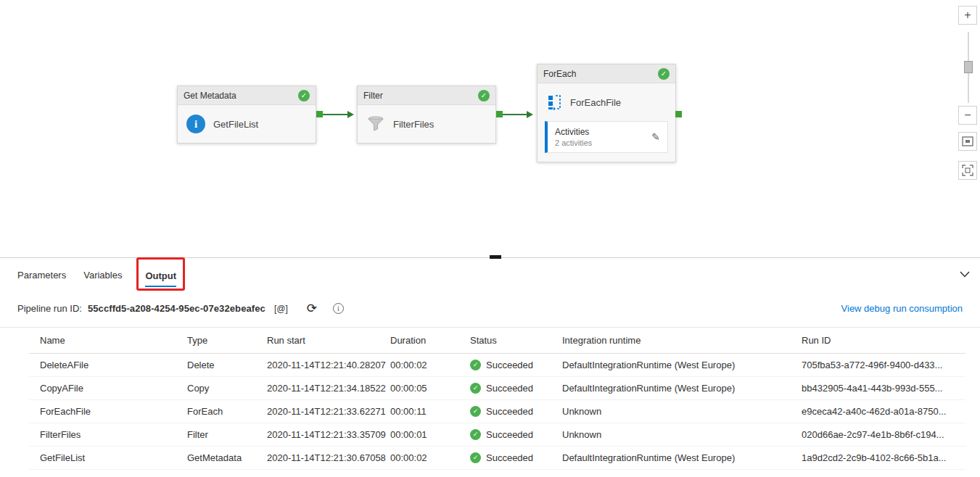  I want to click on annotation-highlight-box: Output, so click(161, 274).